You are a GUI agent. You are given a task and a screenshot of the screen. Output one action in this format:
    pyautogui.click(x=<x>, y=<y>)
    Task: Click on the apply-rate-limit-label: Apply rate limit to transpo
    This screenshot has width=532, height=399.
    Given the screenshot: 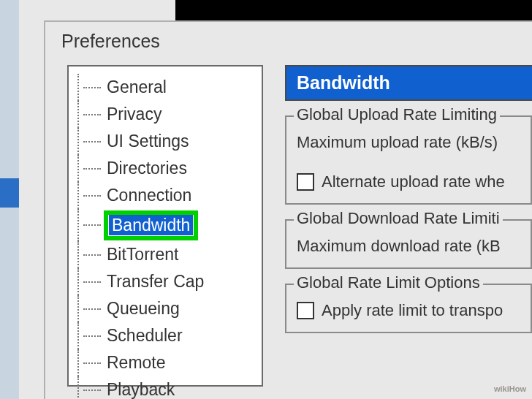 What is the action you would take?
    pyautogui.click(x=412, y=311)
    